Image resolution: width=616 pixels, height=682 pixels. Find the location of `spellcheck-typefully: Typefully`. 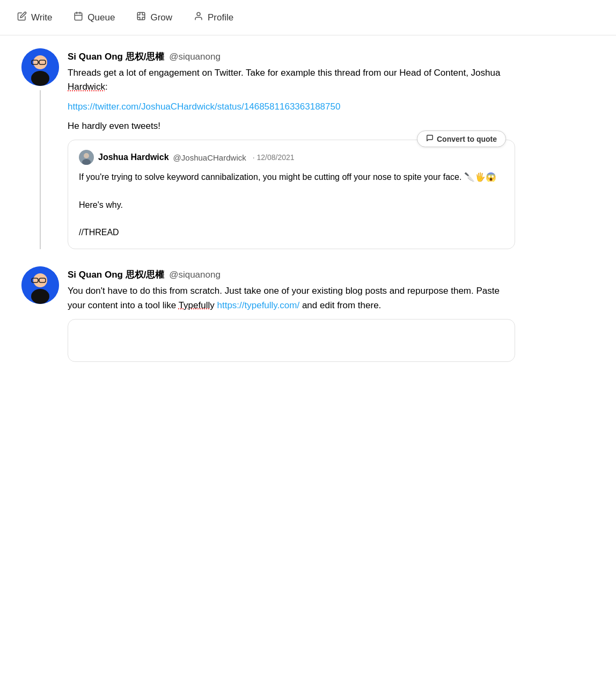

spellcheck-typefully: Typefully is located at coordinates (196, 305).